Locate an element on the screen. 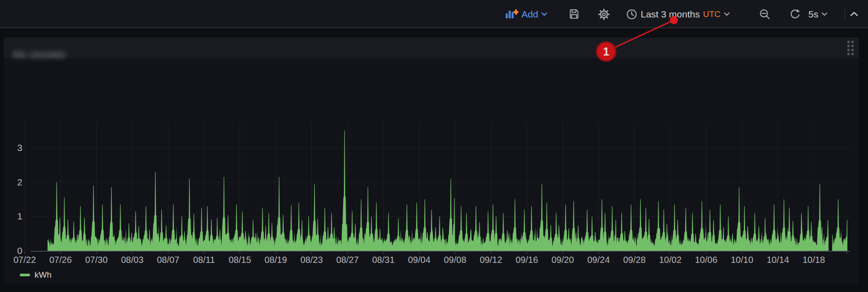 This screenshot has width=868, height=292. panel-title: RD-1923382 is located at coordinates (39, 55).